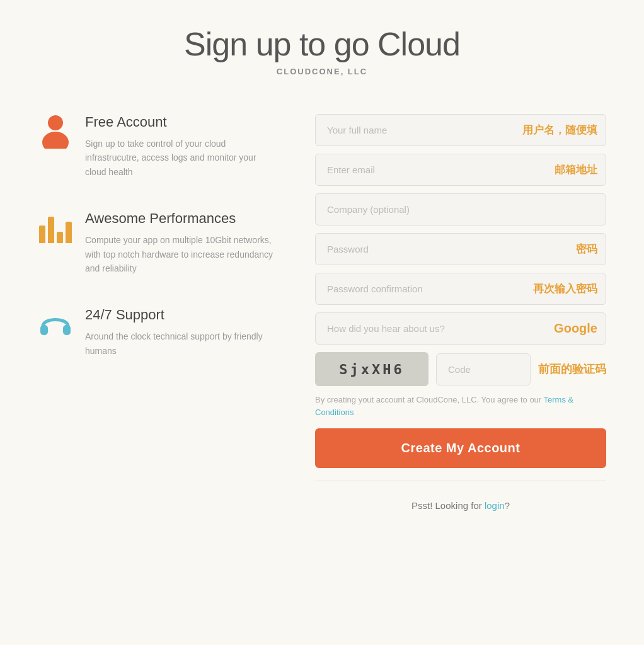  I want to click on password-confirm-field: 再次输入密码, so click(461, 288).